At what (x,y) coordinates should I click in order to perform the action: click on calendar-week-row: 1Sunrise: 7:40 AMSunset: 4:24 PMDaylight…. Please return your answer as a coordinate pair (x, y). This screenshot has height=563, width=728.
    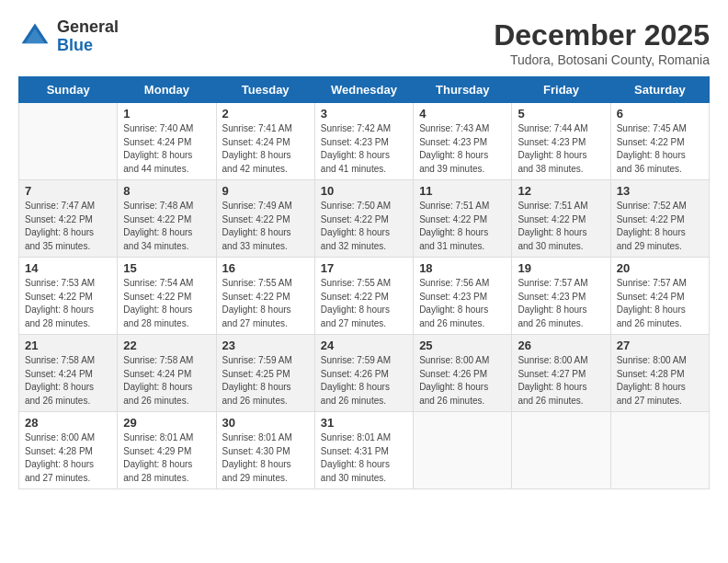
    Looking at the image, I should click on (364, 142).